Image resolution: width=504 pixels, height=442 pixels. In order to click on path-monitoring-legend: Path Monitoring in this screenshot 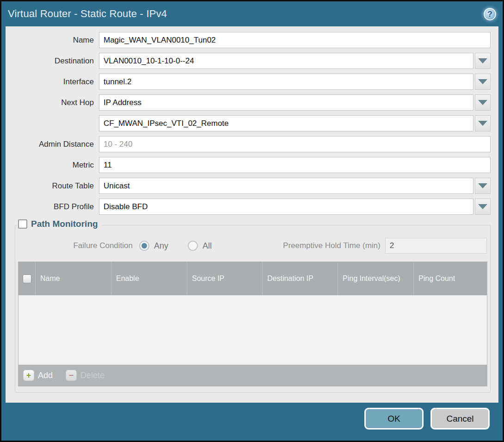, I will do `click(59, 224)`.